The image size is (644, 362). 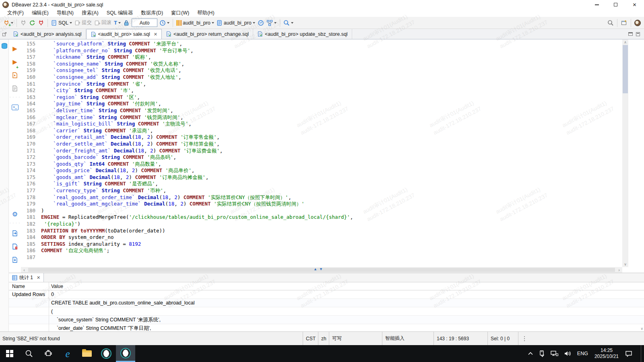 What do you see at coordinates (616, 5) in the screenshot?
I see `maximize-button` at bounding box center [616, 5].